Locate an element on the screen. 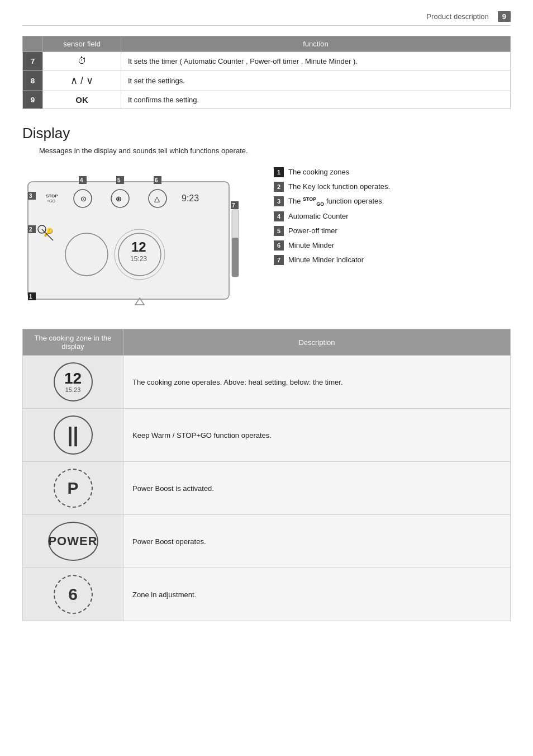 The height and width of the screenshot is (756, 533). sensor-table: sensor field function 7 ⏱ It sets the ti… is located at coordinates (266, 73).